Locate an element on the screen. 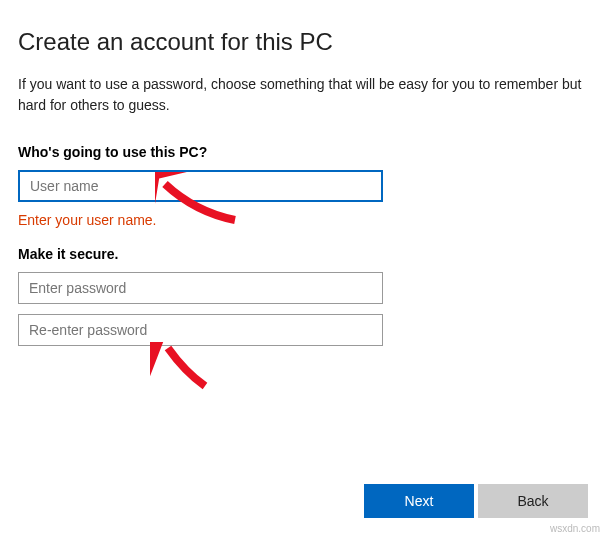 The width and height of the screenshot is (606, 536). password-input is located at coordinates (200, 288).